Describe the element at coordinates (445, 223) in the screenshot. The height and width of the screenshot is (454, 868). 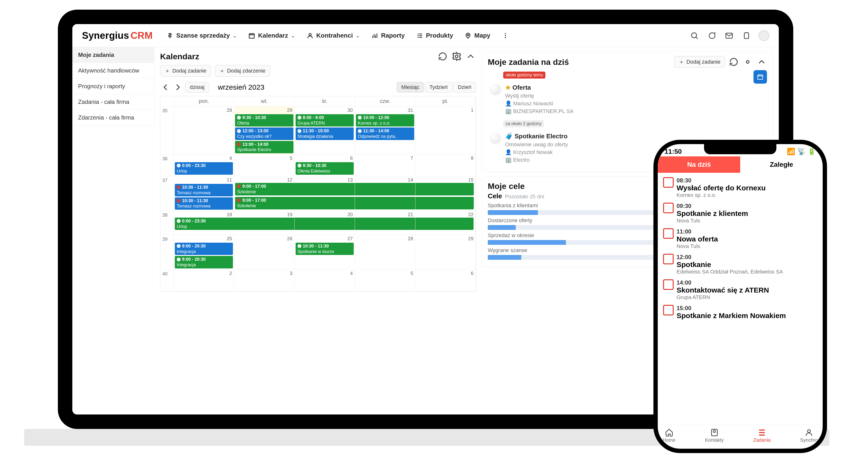
I see `day-cell: 22` at that location.